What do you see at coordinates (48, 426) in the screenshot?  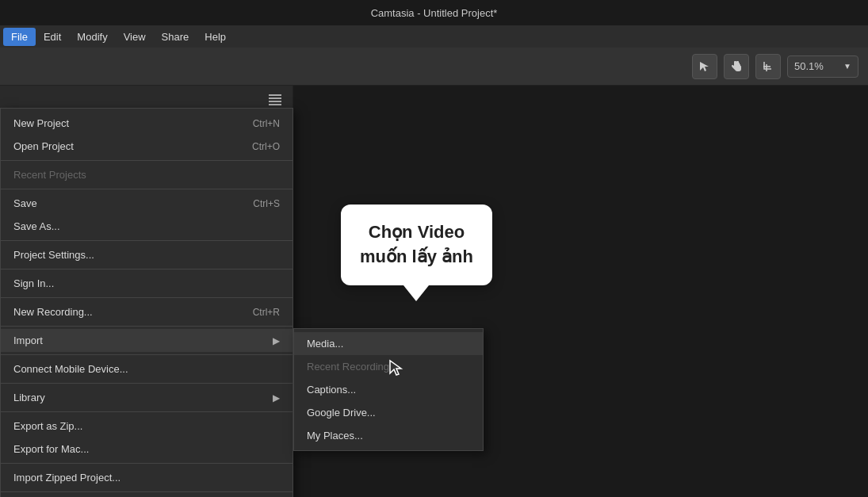 I see `export-zip-label: Export as Zip...` at bounding box center [48, 426].